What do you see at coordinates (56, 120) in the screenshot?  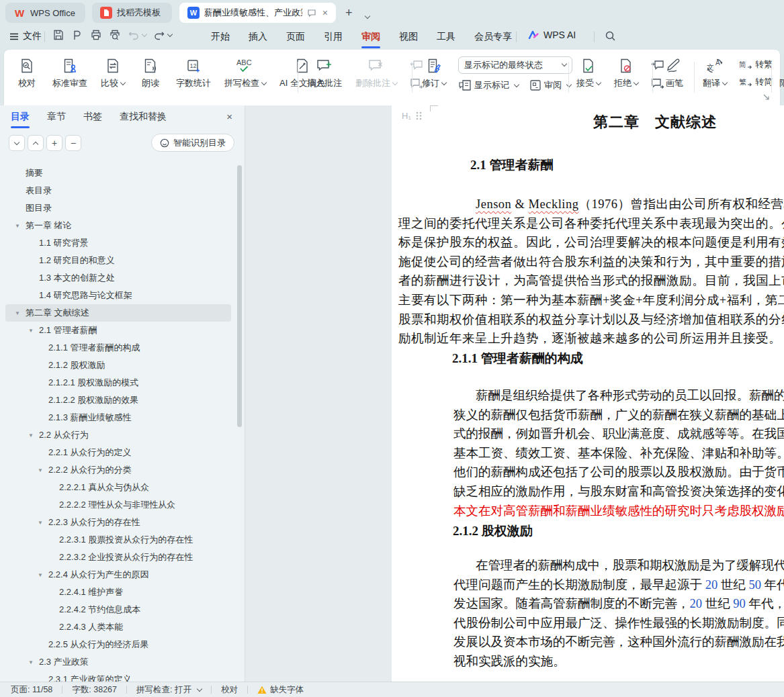 I see `sidebar-tab-chapters: 章节` at bounding box center [56, 120].